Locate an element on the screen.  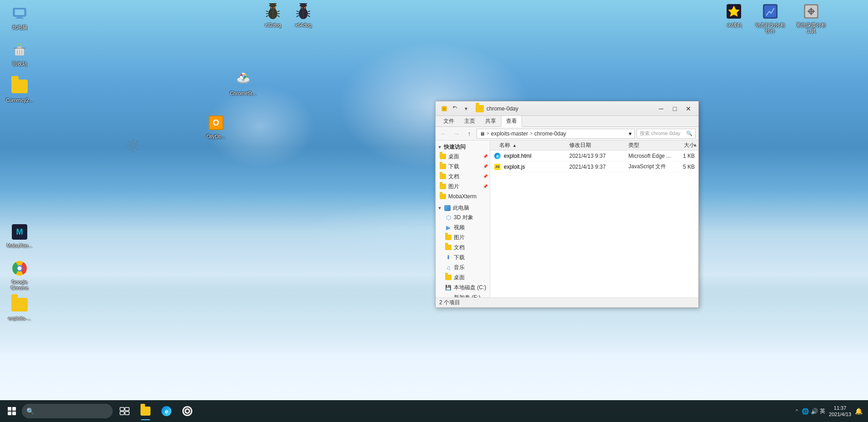
sidebar-quick-access-header: ▼ 快速访问 is located at coordinates (463, 147).